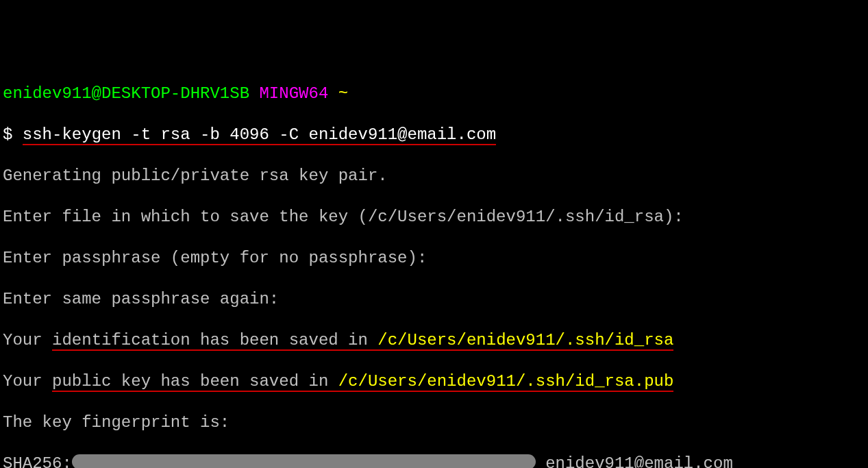  Describe the element at coordinates (434, 299) in the screenshot. I see `output-enter-passphrase-again: Enter same passphrase again:` at that location.